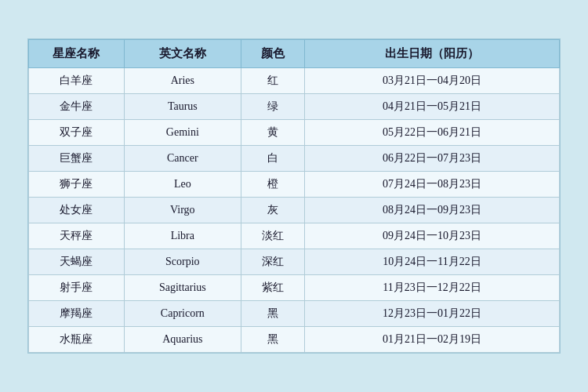  What do you see at coordinates (77, 210) in the screenshot?
I see `cell-chinese: 处女座` at bounding box center [77, 210].